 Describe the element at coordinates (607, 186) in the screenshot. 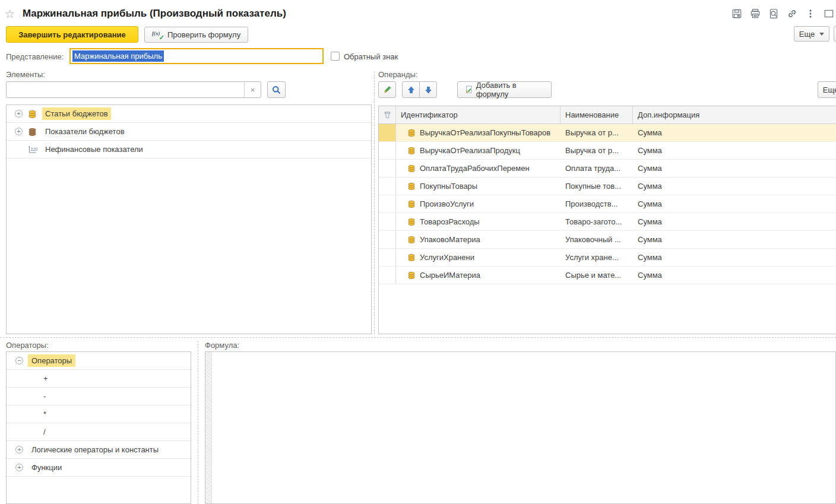

I see `operand-row: ПокупныТовары Покупные тов... Сумма` at that location.